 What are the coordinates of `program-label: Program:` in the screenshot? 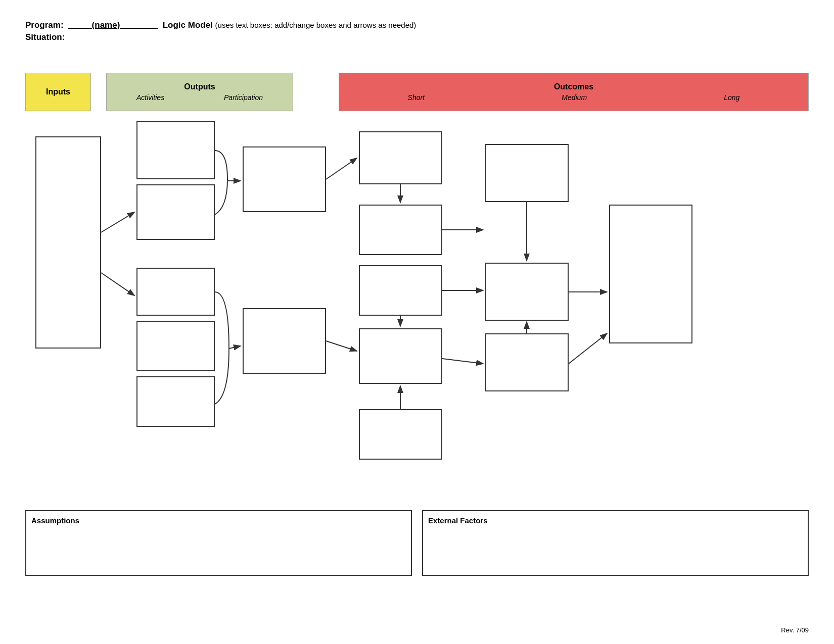 It's located at (44, 25).